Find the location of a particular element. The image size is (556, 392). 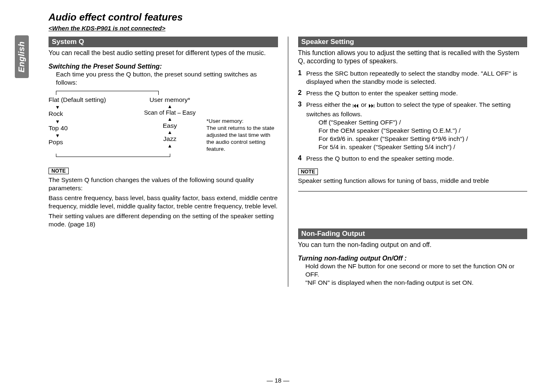

preset-flat: Flat (Default setting) is located at coordinates (92, 100).